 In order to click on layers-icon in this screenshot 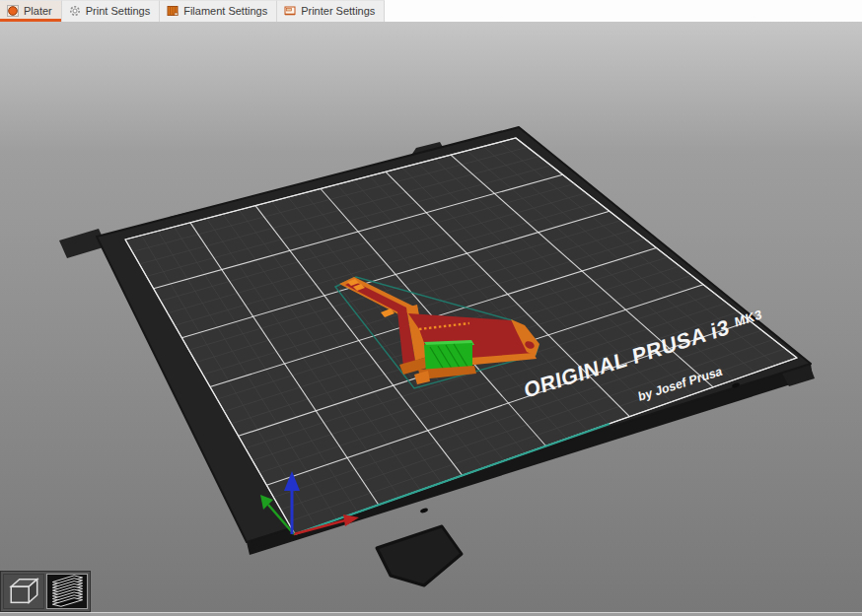, I will do `click(67, 591)`.